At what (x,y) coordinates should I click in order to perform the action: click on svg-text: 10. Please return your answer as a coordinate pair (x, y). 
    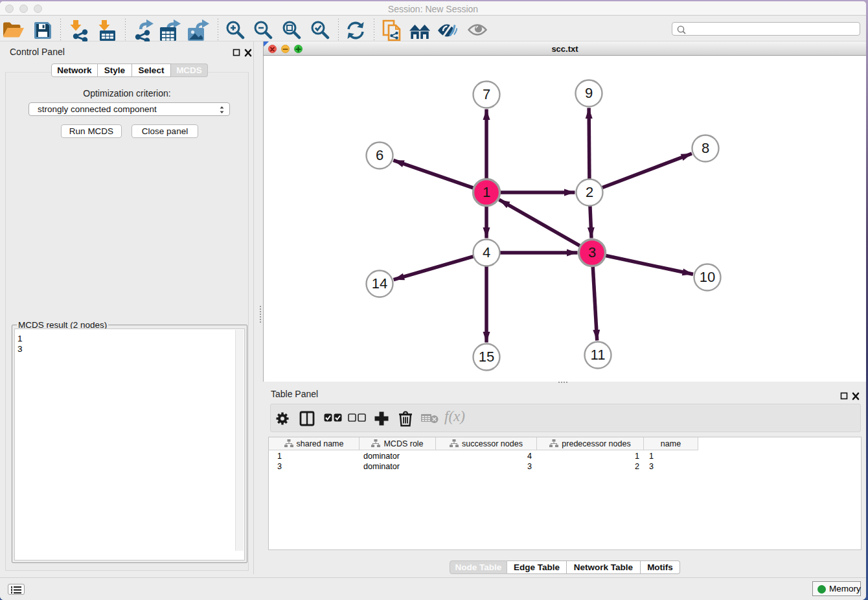
    Looking at the image, I should click on (707, 277).